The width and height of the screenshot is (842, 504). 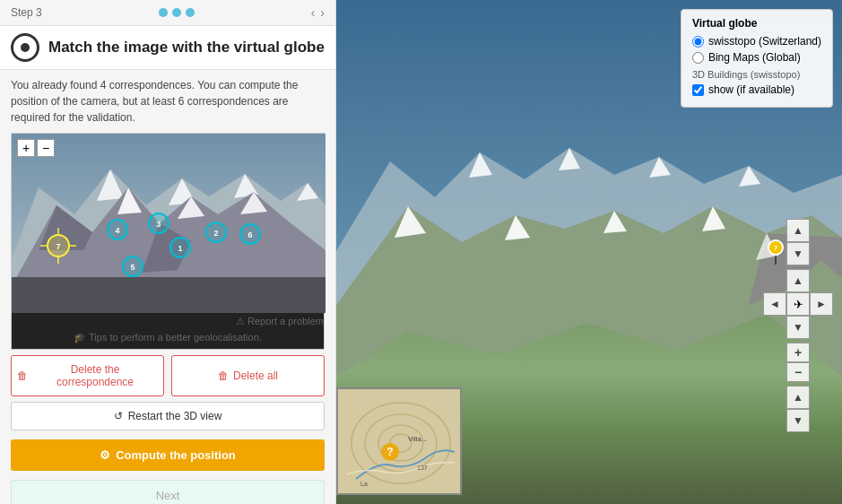 What do you see at coordinates (223, 376) in the screenshot?
I see `trash-icon-2: 🗑` at bounding box center [223, 376].